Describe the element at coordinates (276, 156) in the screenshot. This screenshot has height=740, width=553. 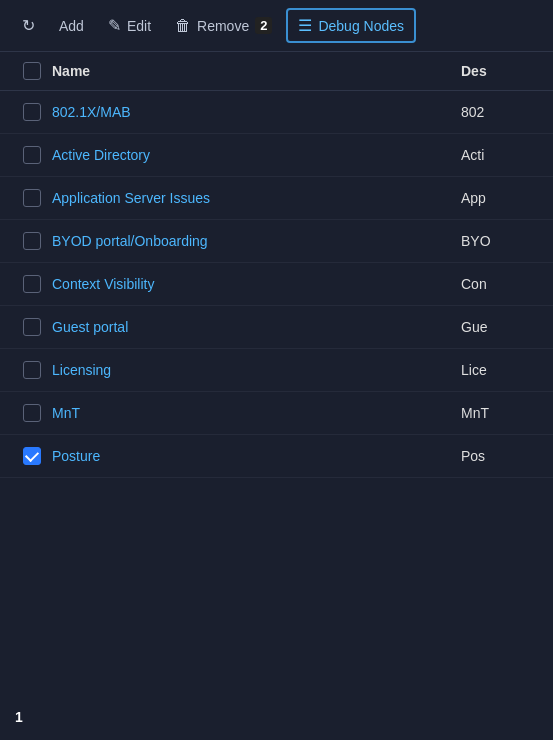
I see `table-row: Active Directory Acti` at that location.